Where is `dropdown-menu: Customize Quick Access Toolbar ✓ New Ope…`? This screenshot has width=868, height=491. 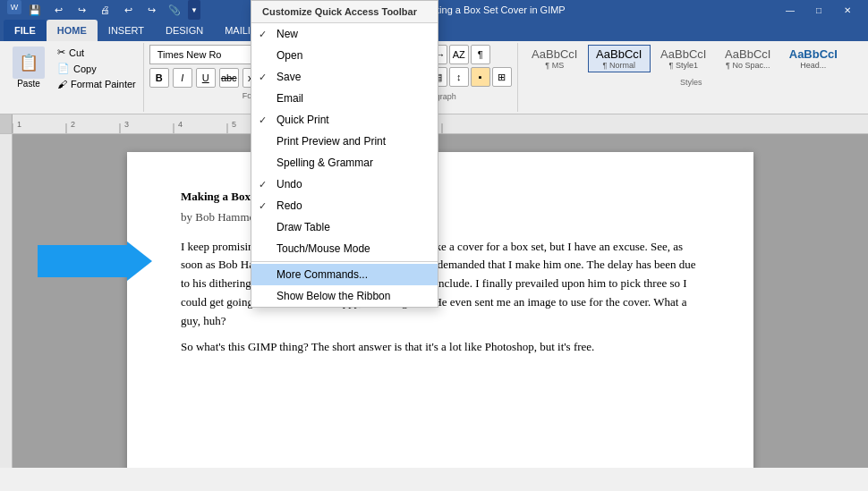 dropdown-menu: Customize Quick Access Toolbar ✓ New Ope… is located at coordinates (345, 154).